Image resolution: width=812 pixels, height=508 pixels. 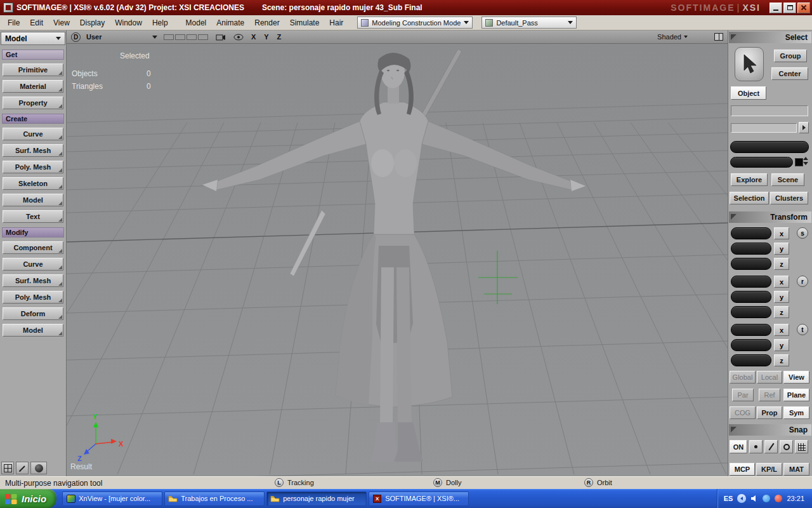 I want to click on pen-tool-button, so click(x=22, y=468).